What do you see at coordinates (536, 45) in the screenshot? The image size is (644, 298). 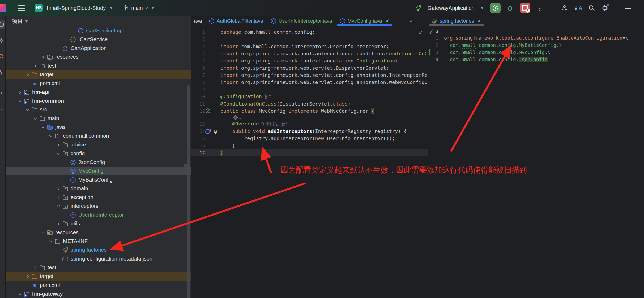 I see `code-editor-spring-factories: 3 1org.springframework.boot.autoconfigur…` at bounding box center [536, 45].